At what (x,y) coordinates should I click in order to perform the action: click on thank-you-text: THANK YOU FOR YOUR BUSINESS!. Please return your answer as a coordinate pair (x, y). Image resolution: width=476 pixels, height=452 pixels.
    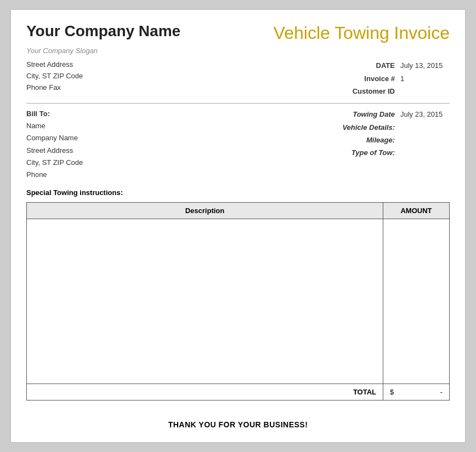
    Looking at the image, I should click on (238, 425).